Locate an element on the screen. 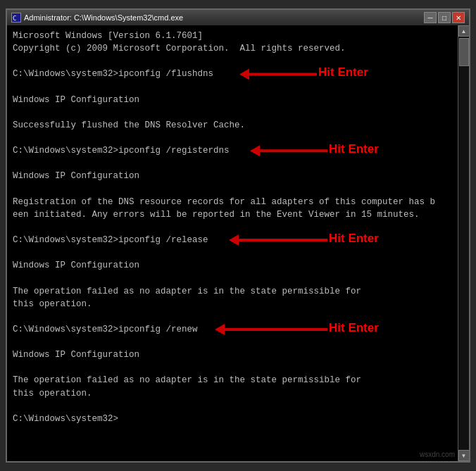 Image resolution: width=476 pixels, height=471 pixels. scrollbar: ▲ ▼ is located at coordinates (463, 244).